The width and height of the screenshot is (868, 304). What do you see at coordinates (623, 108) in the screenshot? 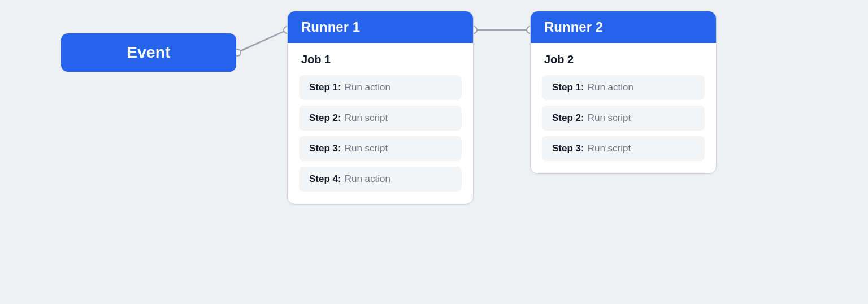
I see `runner2-body: Job 2 Step 1: Run action Step 2: Run scr…` at bounding box center [623, 108].